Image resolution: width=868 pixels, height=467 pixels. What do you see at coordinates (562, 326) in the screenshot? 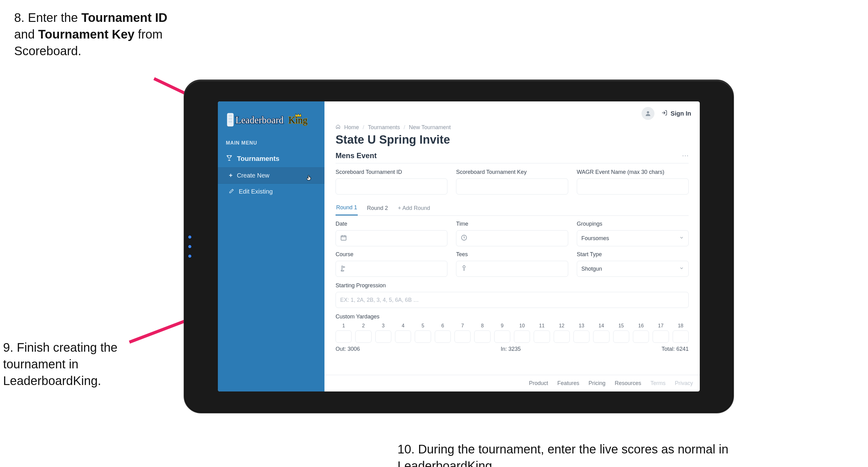
I see `hole-number: 12` at bounding box center [562, 326].